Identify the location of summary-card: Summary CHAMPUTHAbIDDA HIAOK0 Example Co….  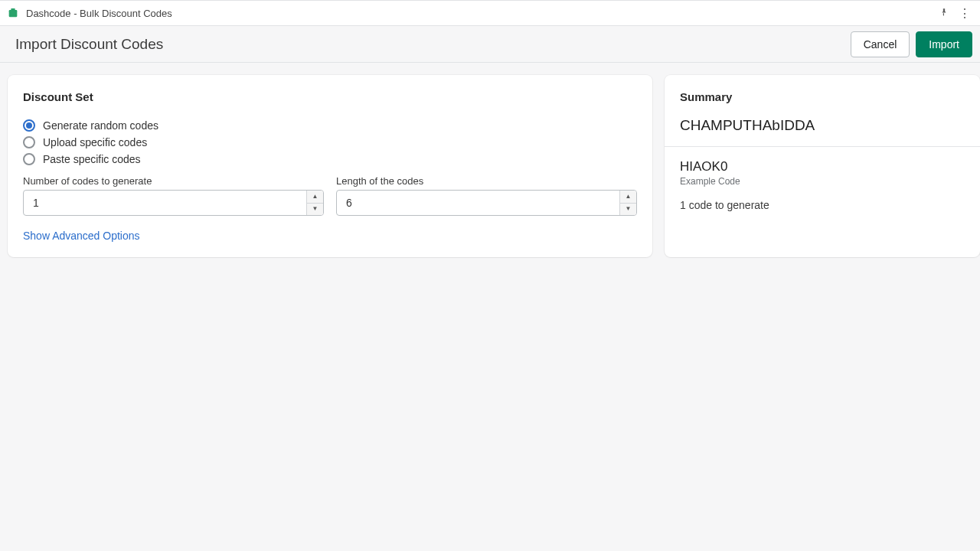
(822, 166).